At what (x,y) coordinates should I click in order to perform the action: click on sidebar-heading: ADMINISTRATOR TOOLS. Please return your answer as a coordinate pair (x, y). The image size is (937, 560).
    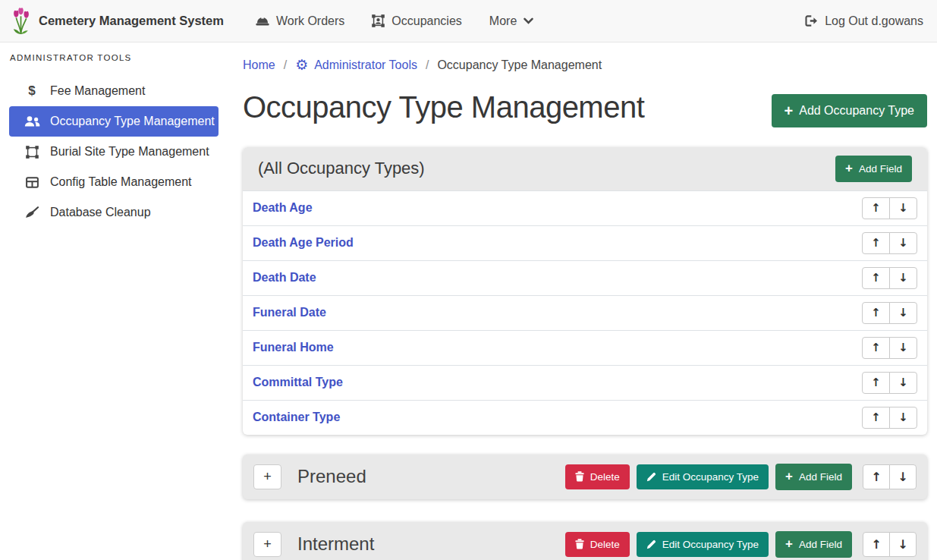
    Looking at the image, I should click on (114, 57).